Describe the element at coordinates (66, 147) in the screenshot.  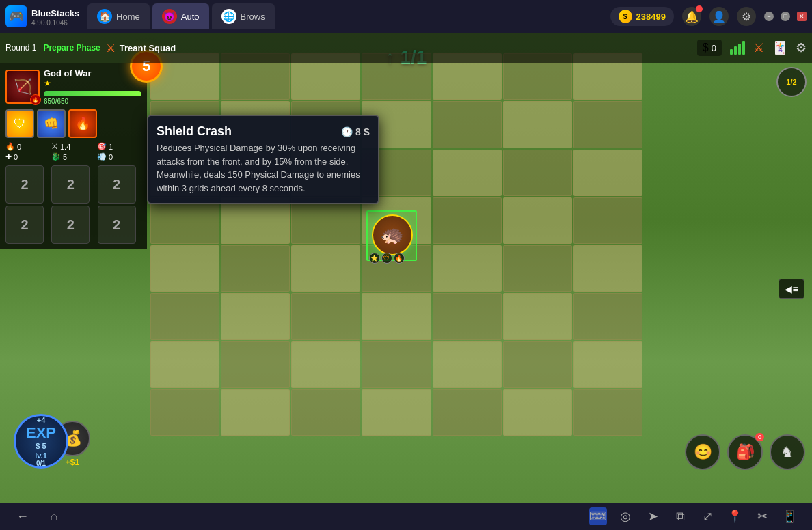
I see `attack-stat-val: 1.4` at that location.